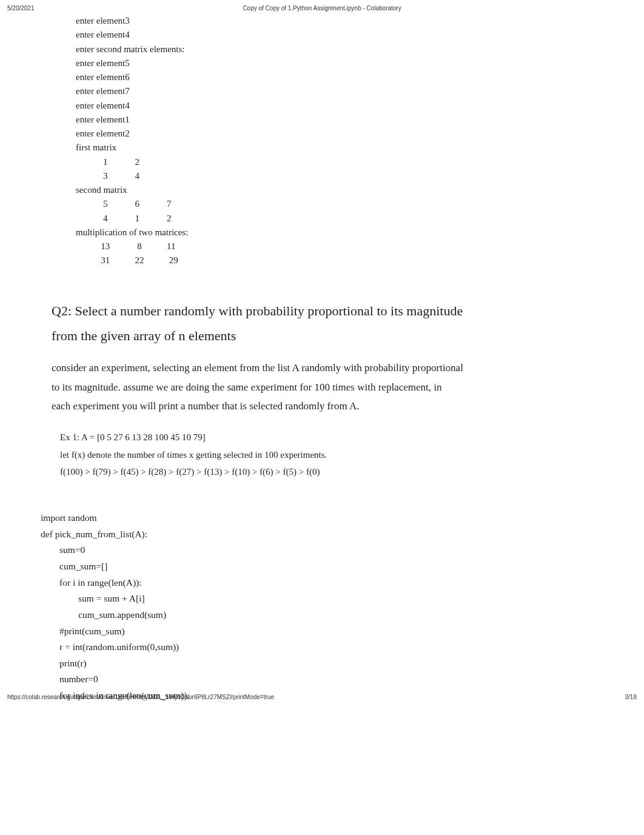  I want to click on output-line: 5 6 7, so click(338, 204).